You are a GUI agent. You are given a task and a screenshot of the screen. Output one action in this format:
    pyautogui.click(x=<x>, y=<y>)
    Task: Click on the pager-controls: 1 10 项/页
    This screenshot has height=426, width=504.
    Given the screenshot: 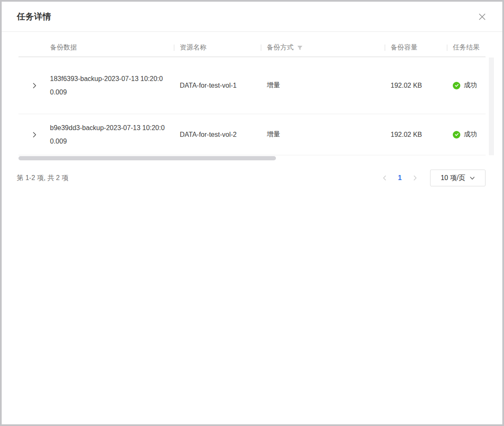 What is the action you would take?
    pyautogui.click(x=432, y=178)
    